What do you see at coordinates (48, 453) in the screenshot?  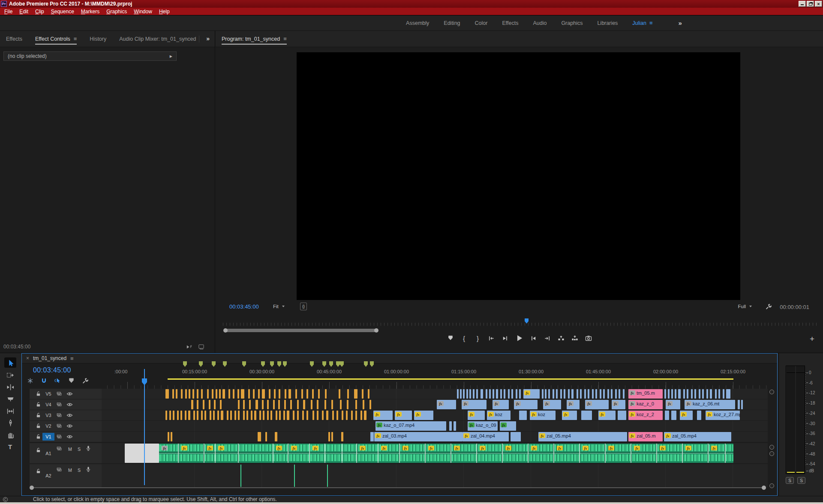 I see `track-name-a1: A1` at bounding box center [48, 453].